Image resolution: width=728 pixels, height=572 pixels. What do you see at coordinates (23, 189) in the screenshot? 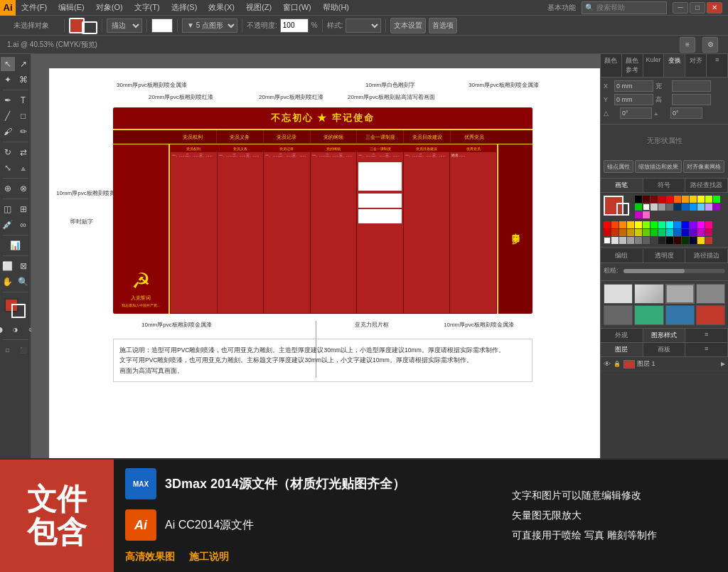
I see `live-paint-tool: ⊗` at bounding box center [23, 189].